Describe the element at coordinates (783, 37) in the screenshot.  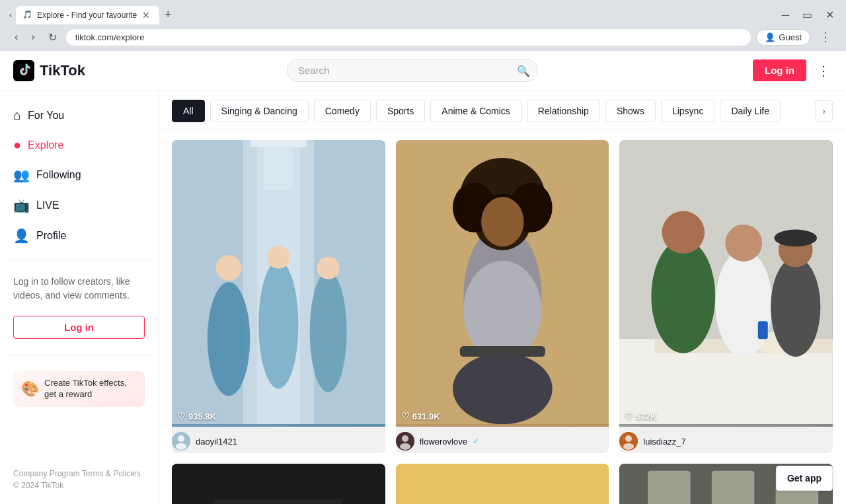
I see `guest-btn: 👤 Guest` at that location.